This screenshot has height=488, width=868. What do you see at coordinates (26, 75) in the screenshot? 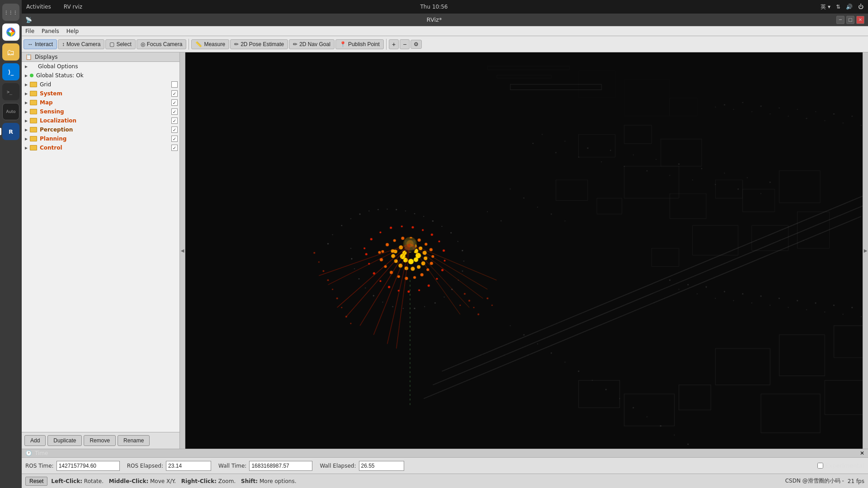
I see `expand-global-status: ▶` at bounding box center [26, 75].